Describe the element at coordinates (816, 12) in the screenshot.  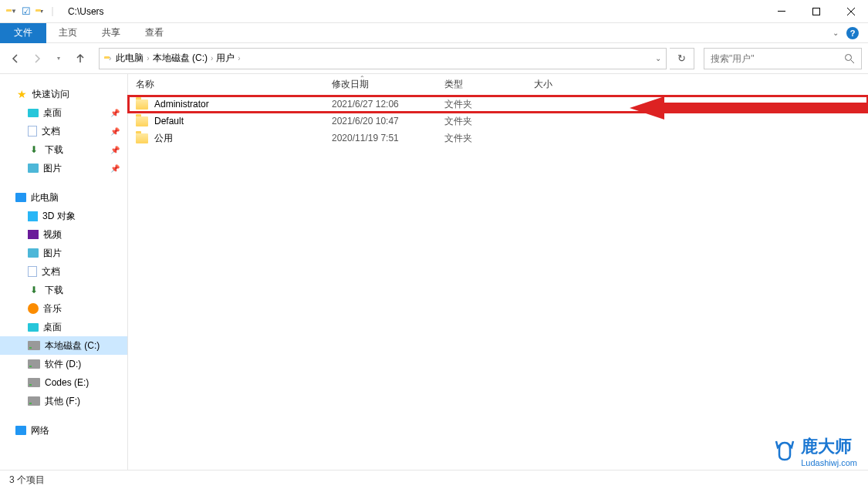
I see `maximize-icon` at that location.